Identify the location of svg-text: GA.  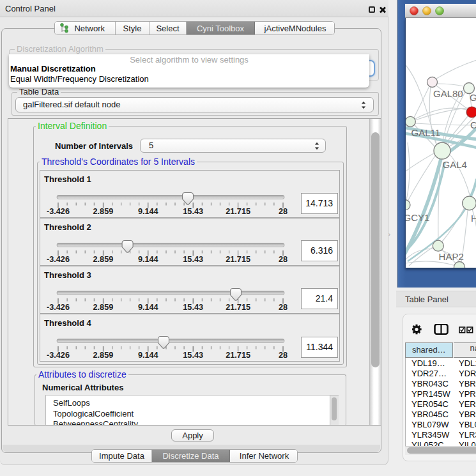
(473, 97).